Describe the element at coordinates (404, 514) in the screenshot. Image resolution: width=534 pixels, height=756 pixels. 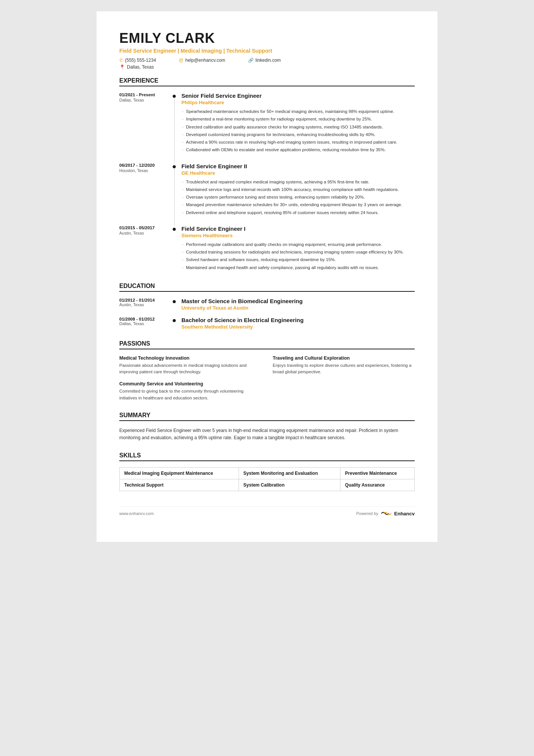
I see `enhancv-brand-name: Enhancv` at that location.